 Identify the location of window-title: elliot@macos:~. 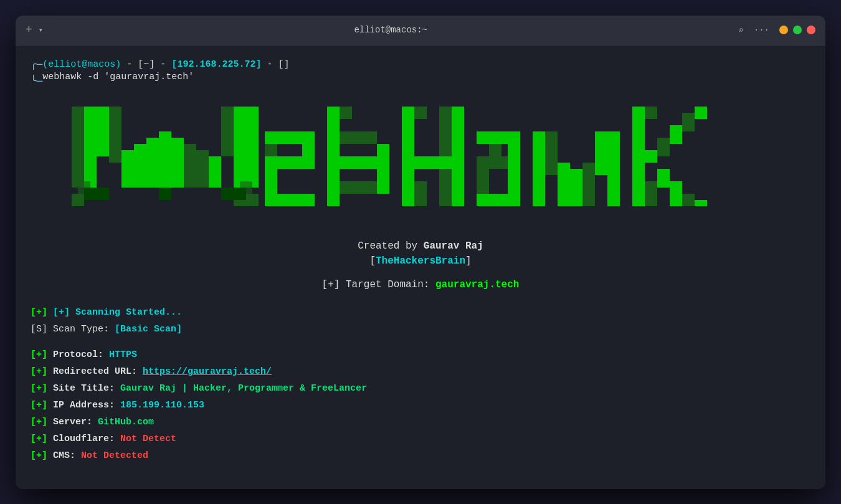
(391, 30).